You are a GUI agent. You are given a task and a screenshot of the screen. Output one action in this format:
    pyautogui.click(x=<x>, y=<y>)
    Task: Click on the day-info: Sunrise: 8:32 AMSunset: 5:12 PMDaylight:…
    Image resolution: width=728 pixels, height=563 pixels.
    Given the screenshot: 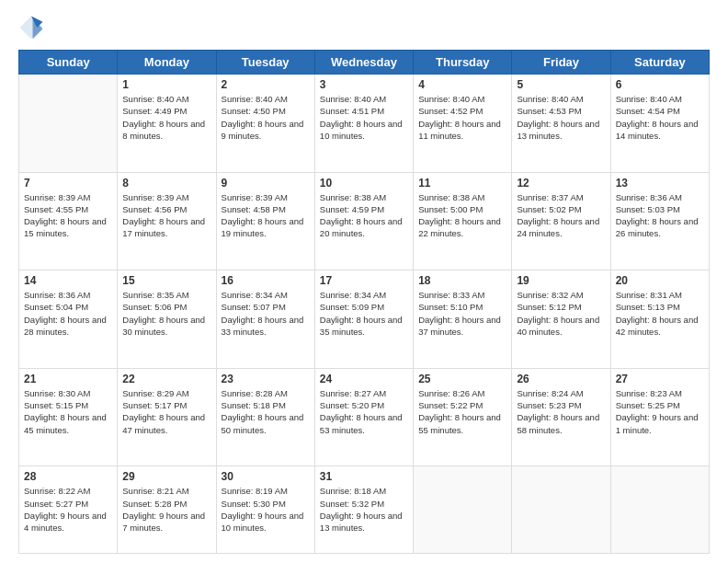 What is the action you would take?
    pyautogui.click(x=561, y=313)
    